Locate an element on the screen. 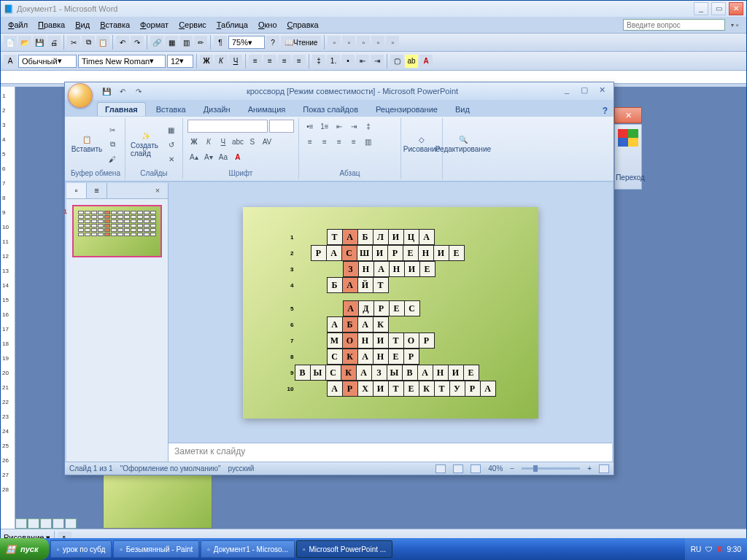 This screenshot has height=560, width=747. word-minimize-button: _ is located at coordinates (701, 9).